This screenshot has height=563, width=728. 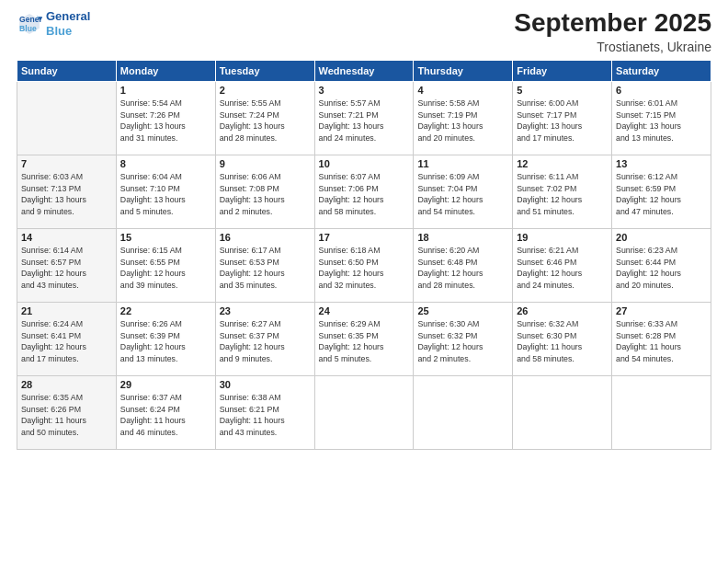 What do you see at coordinates (165, 339) in the screenshot?
I see `calendar-day-cell: 22Sunrise: 6:26 AM Sunset: 6:39 PM Dayli…` at bounding box center [165, 339].